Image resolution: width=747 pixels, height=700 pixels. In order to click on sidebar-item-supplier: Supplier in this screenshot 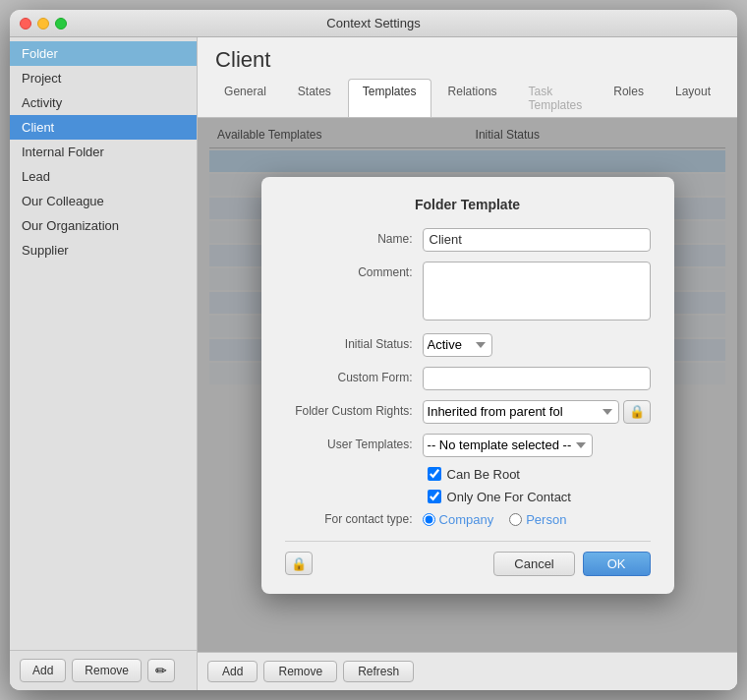, I will do `click(103, 250)`.